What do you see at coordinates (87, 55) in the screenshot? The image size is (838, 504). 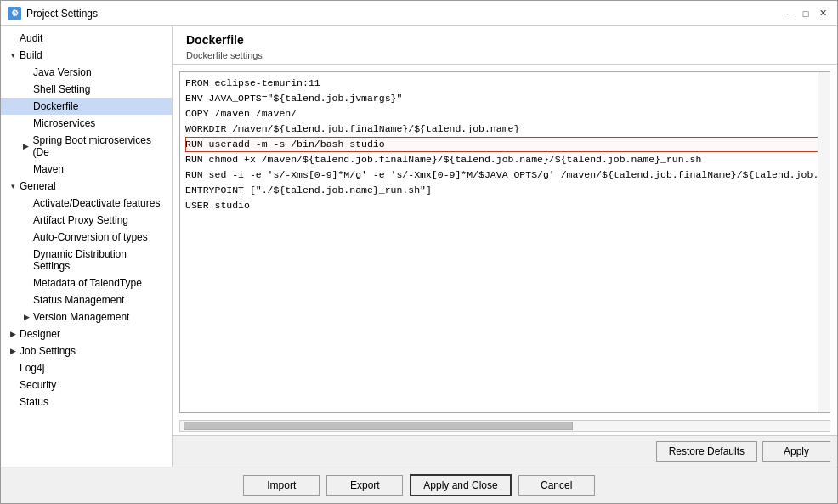 I see `sidebar-item-build: ▾ Build` at bounding box center [87, 55].